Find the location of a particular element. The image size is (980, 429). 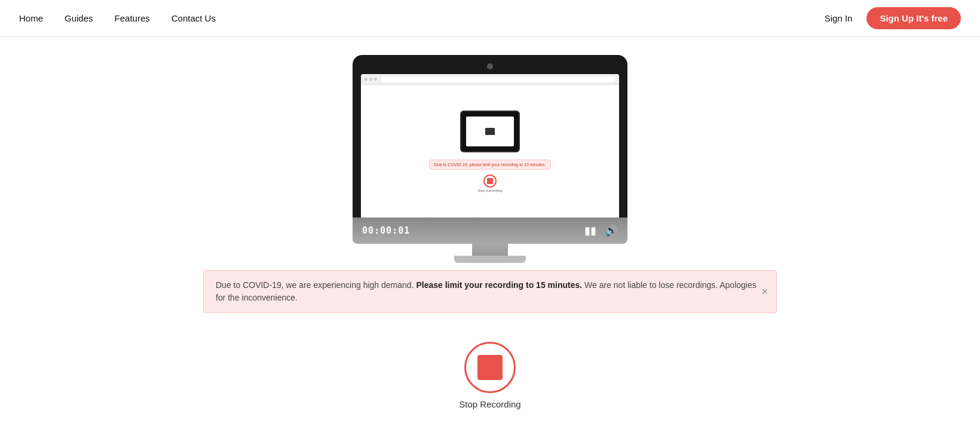

browser-content: Due to COVID-19, please limit your recor… is located at coordinates (490, 151).